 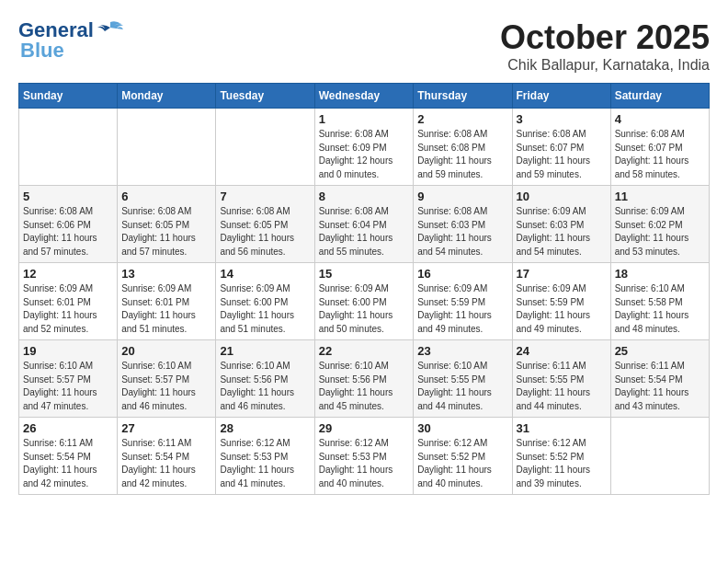 I want to click on week-row-2: 5Sunrise: 6:08 AM Sunset: 6:06 PM Daylig…, so click(x=364, y=224).